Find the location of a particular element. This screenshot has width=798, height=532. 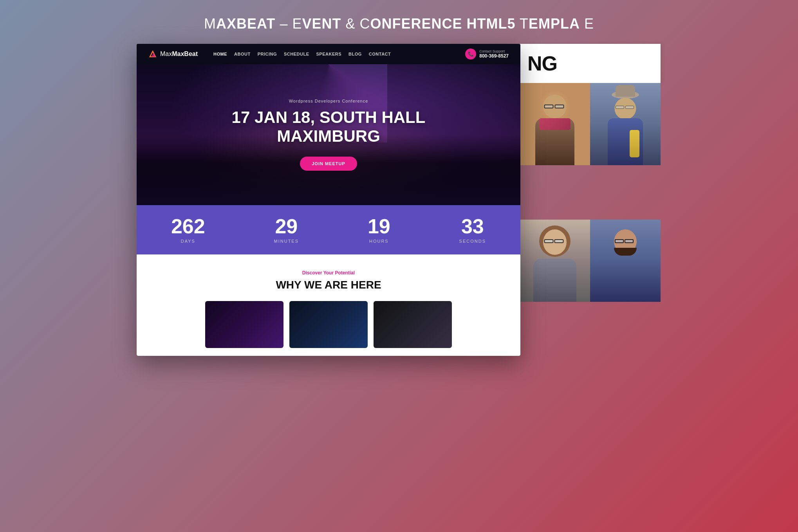

seconds-label: SECONDS is located at coordinates (473, 241).